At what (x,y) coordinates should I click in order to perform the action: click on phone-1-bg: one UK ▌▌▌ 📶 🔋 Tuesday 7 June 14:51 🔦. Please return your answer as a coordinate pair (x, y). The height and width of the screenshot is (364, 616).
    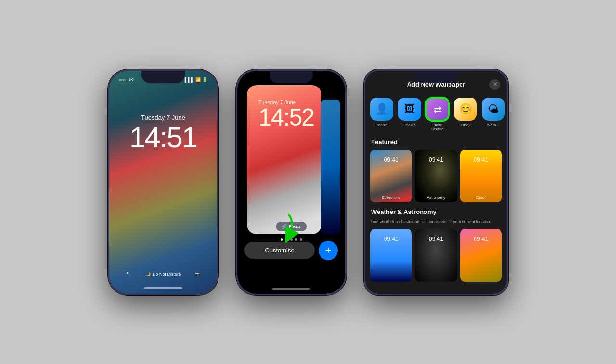
    Looking at the image, I should click on (163, 182).